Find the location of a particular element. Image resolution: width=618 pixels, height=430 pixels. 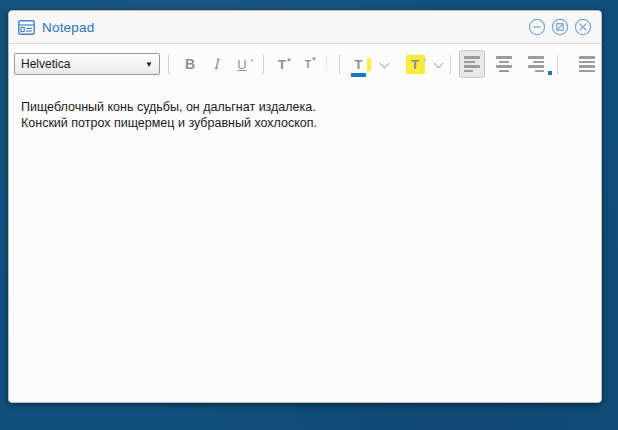

highlight-swatch: T is located at coordinates (416, 64).